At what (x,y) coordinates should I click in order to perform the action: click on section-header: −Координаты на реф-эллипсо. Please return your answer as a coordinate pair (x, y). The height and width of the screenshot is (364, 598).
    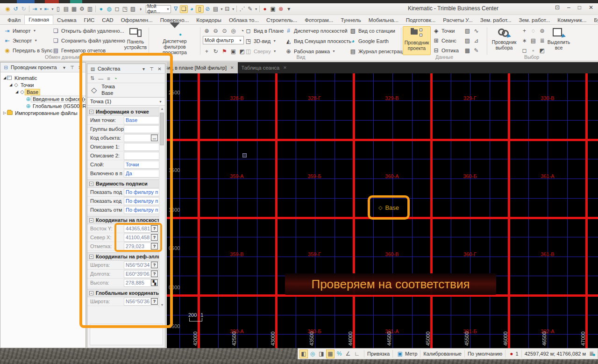
    Looking at the image, I should click on (123, 257).